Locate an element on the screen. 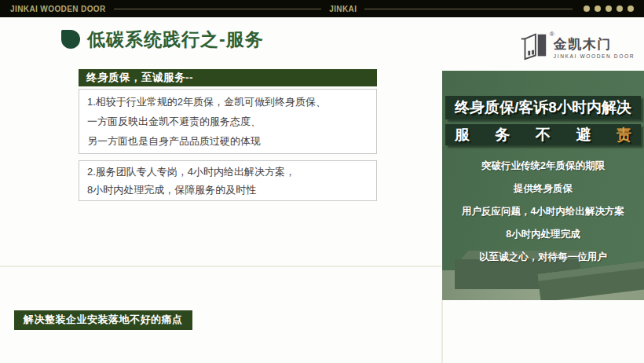 The width and height of the screenshot is (644, 363). topbar-brand-left: JINKAI WOODEN DOOR is located at coordinates (58, 9).